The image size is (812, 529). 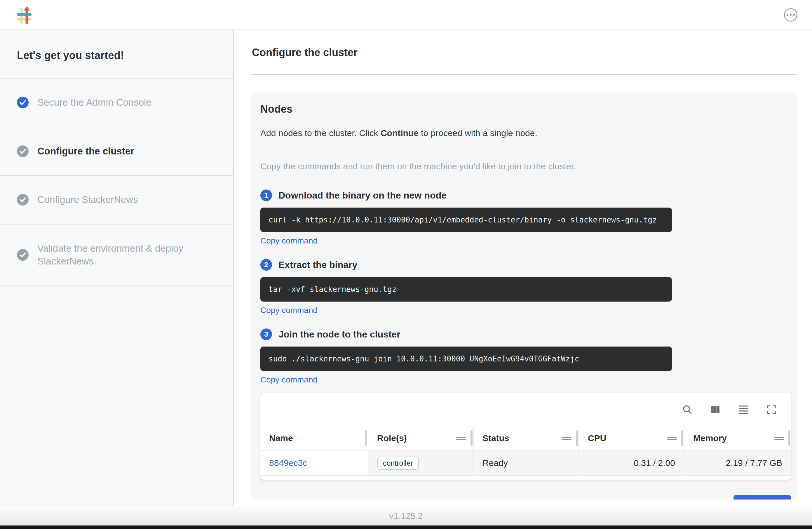 I want to click on sidebar-item-label: Secure the Admin Console, so click(x=95, y=102).